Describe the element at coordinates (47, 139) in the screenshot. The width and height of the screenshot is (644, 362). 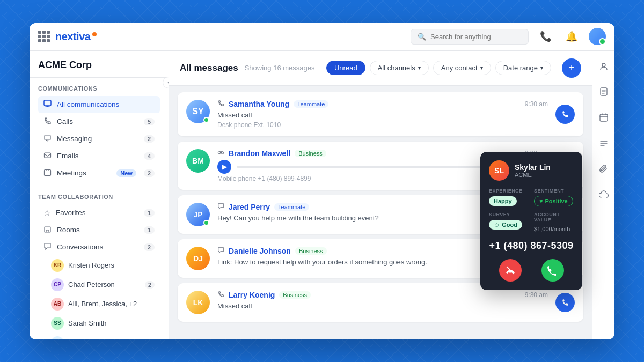
I see `messaging-icon` at that location.